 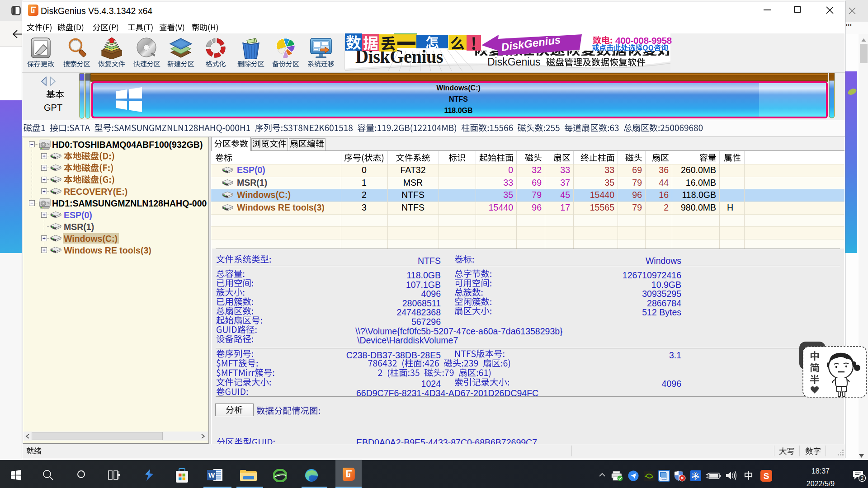 I want to click on svg-text: W, so click(x=212, y=475).